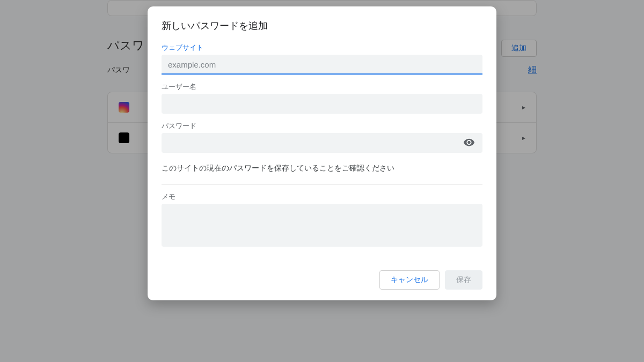 This screenshot has width=644, height=362. What do you see at coordinates (322, 104) in the screenshot?
I see `username-input` at bounding box center [322, 104].